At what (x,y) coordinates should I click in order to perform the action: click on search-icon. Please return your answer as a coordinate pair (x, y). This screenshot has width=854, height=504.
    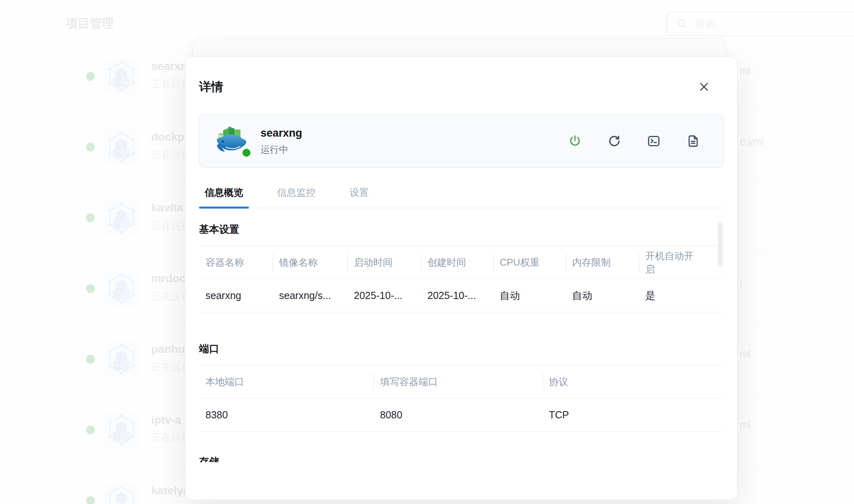
    Looking at the image, I should click on (682, 24).